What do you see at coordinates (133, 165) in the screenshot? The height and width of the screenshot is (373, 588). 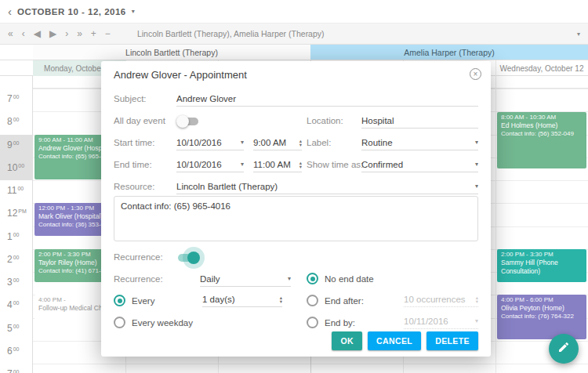 I see `end-time-label: End time:` at bounding box center [133, 165].